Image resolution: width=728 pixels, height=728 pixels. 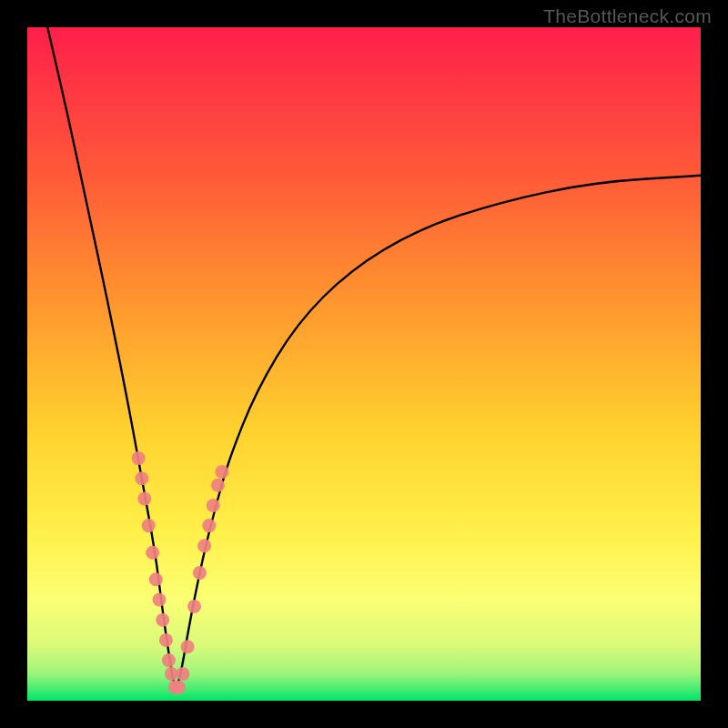 I want to click on watermark-text: TheBottleneck.com, so click(x=628, y=16).